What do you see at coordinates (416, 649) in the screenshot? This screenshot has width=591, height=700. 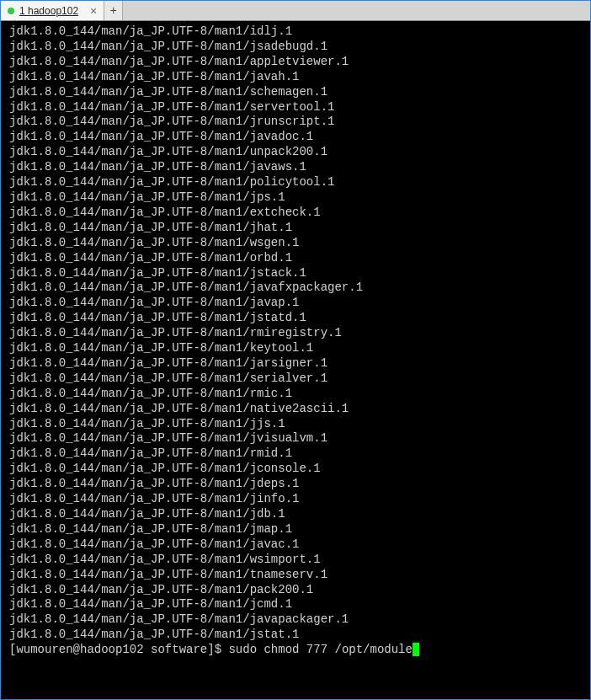 I see `cursor-icon` at bounding box center [416, 649].